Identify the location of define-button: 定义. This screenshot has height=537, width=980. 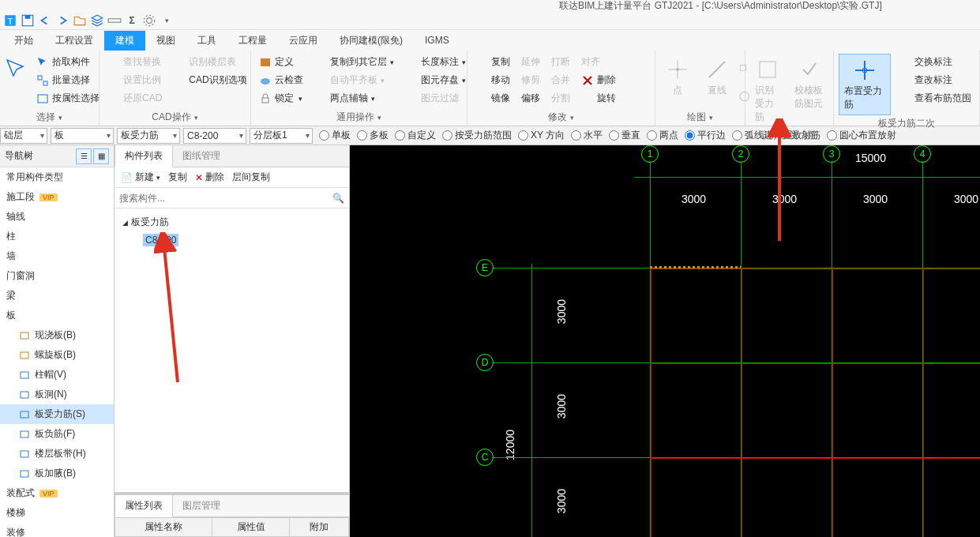
(281, 62).